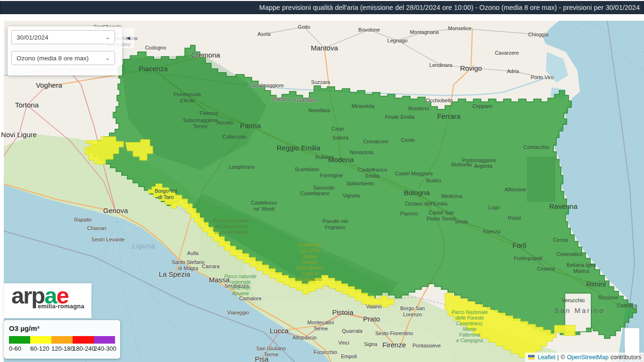  Describe the element at coordinates (65, 51) in the screenshot. I see `layer-control-panel: 30/01/2024 ⌄ Ozono (media 8 ore max) ⌄` at that location.